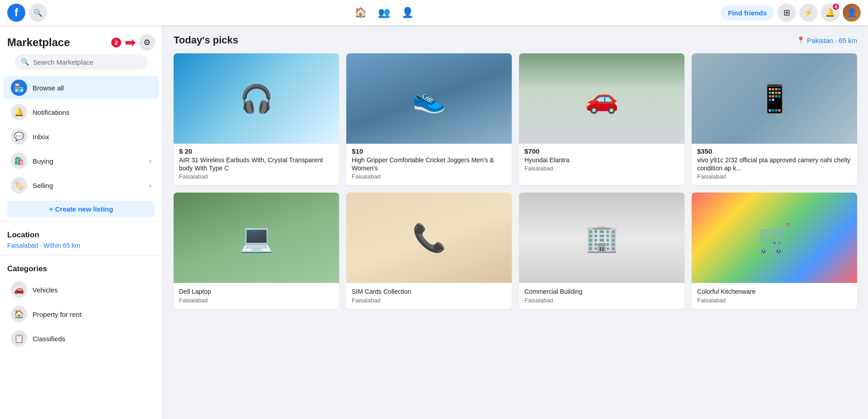  What do you see at coordinates (602, 160) in the screenshot?
I see `product-info-p3: $700 Hyundai Elantra Faisalabad` at bounding box center [602, 160].